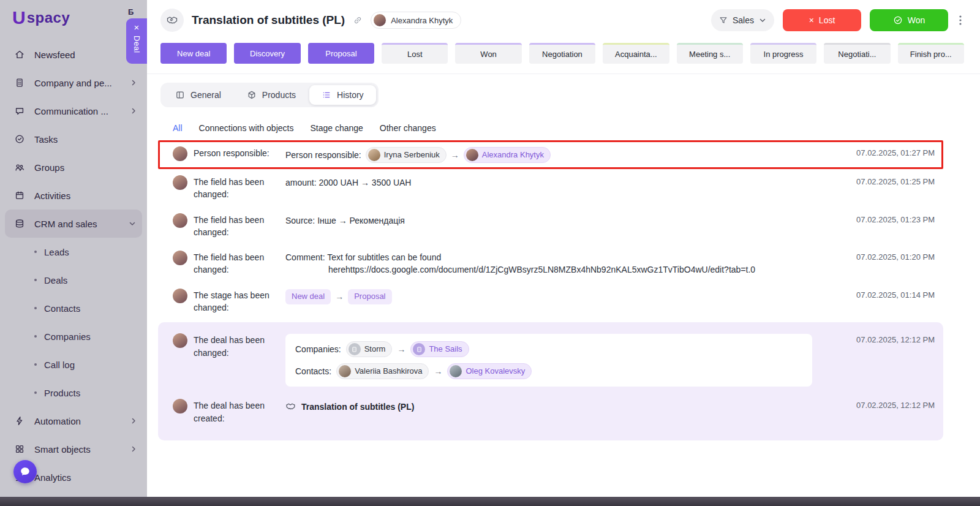 The height and width of the screenshot is (506, 980). What do you see at coordinates (564, 56) in the screenshot?
I see `pipeline: New deal Discovery Proposal Lost Won Neg…` at bounding box center [564, 56].